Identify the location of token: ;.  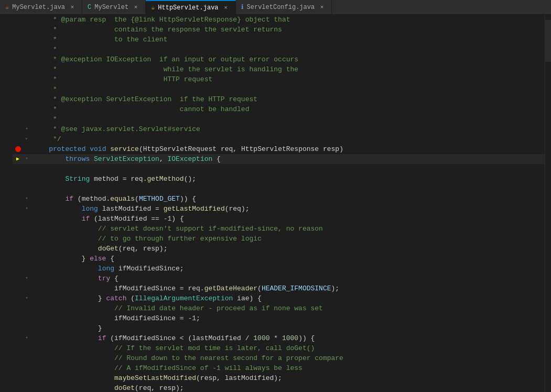
(198, 319).